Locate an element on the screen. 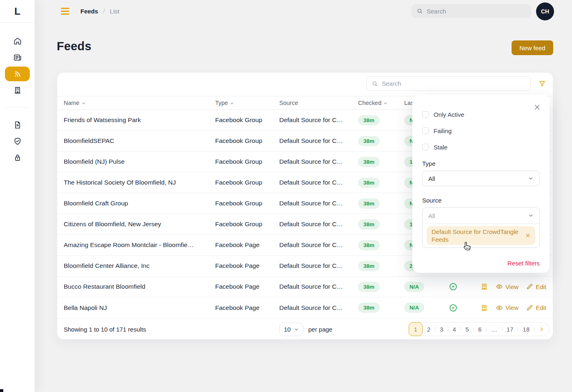  app-logo: L is located at coordinates (17, 11).